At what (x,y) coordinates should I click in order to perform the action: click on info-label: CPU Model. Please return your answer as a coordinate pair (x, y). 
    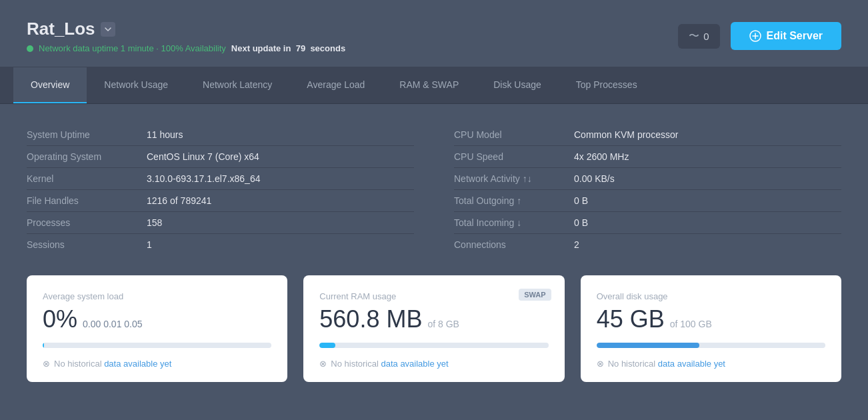
    Looking at the image, I should click on (514, 135).